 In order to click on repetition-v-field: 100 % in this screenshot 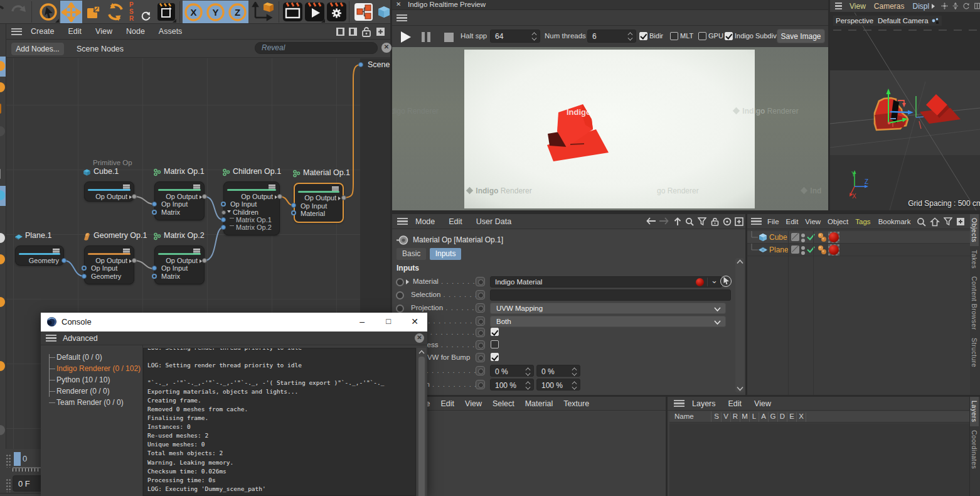, I will do `click(558, 384)`.